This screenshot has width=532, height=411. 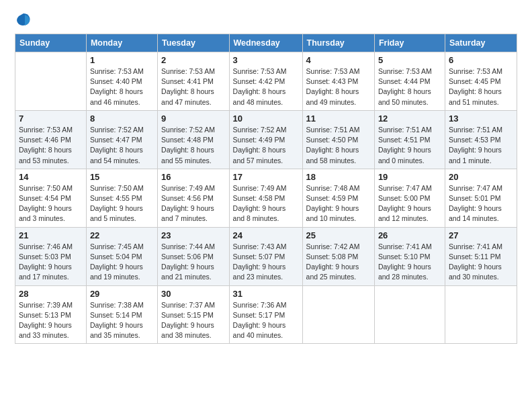 What do you see at coordinates (339, 140) in the screenshot?
I see `day-cell: 11Sunrise: 7:51 AMSunset: 4:50 PMDayligh…` at bounding box center [339, 140].